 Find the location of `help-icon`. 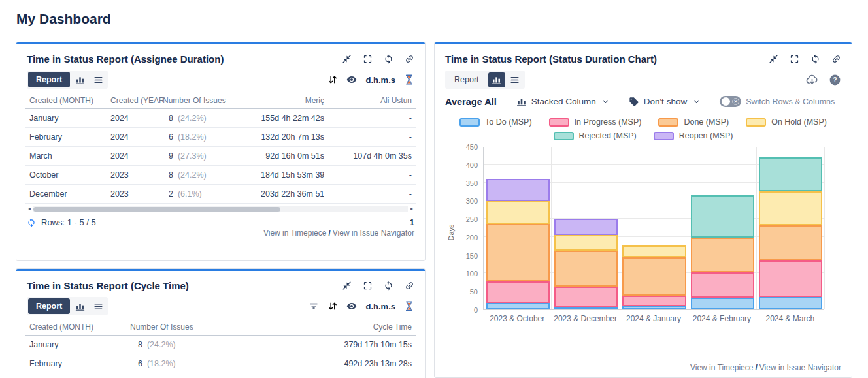

help-icon is located at coordinates (835, 80).